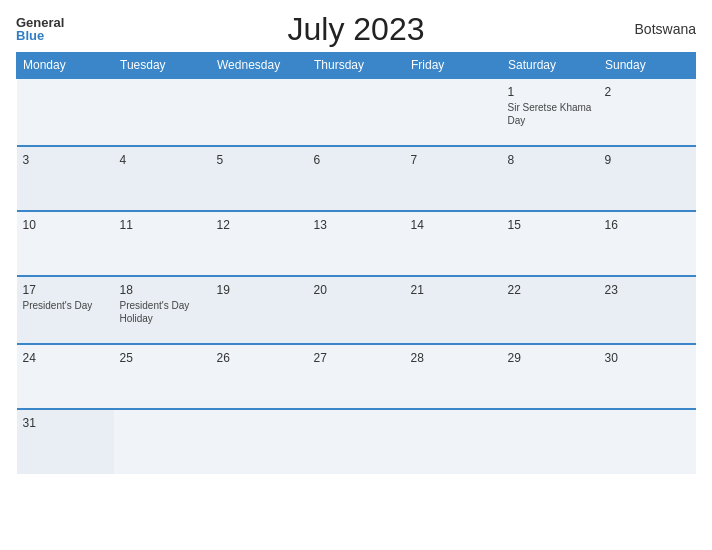 The width and height of the screenshot is (712, 550). Describe the element at coordinates (356, 244) in the screenshot. I see `calendar-week-row: 10111213141516` at that location.